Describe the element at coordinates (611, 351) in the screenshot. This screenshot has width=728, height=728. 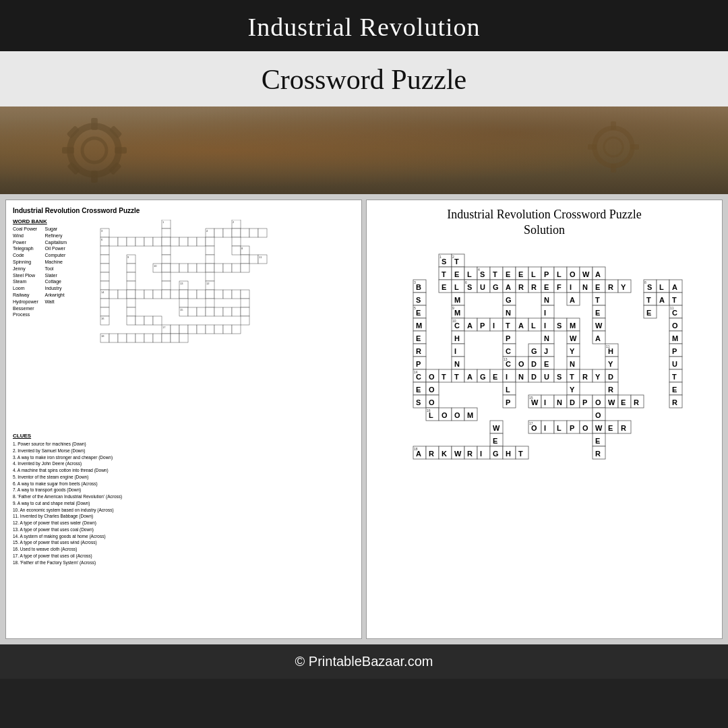
I see `svg-text: H` at that location.